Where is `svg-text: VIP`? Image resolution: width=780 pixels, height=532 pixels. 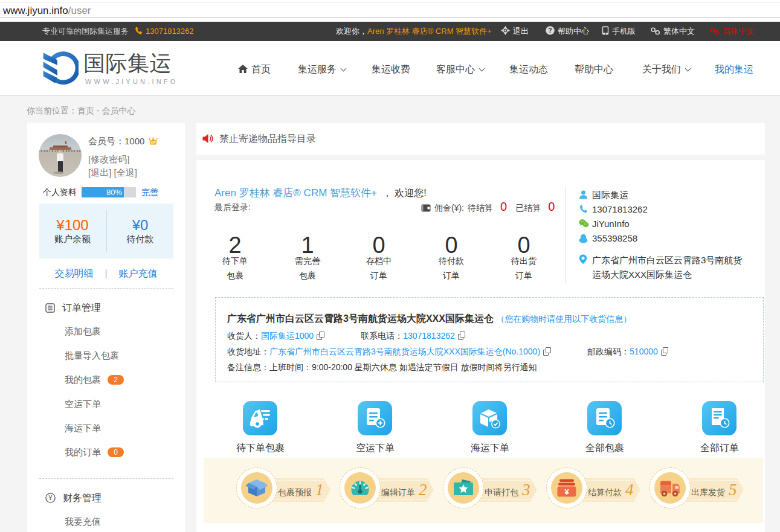
svg-text: VIP is located at coordinates (153, 143).